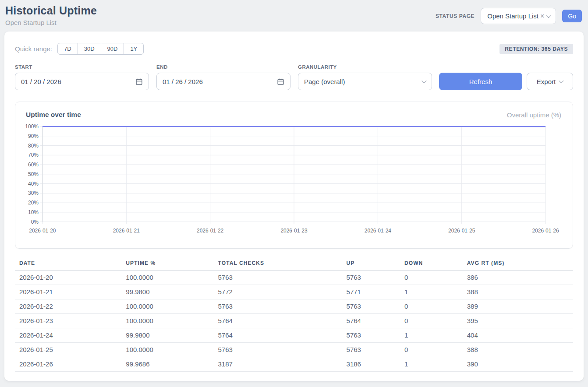 This screenshot has width=588, height=387. What do you see at coordinates (167, 263) in the screenshot?
I see `table-column-header: UPTIME %` at bounding box center [167, 263].